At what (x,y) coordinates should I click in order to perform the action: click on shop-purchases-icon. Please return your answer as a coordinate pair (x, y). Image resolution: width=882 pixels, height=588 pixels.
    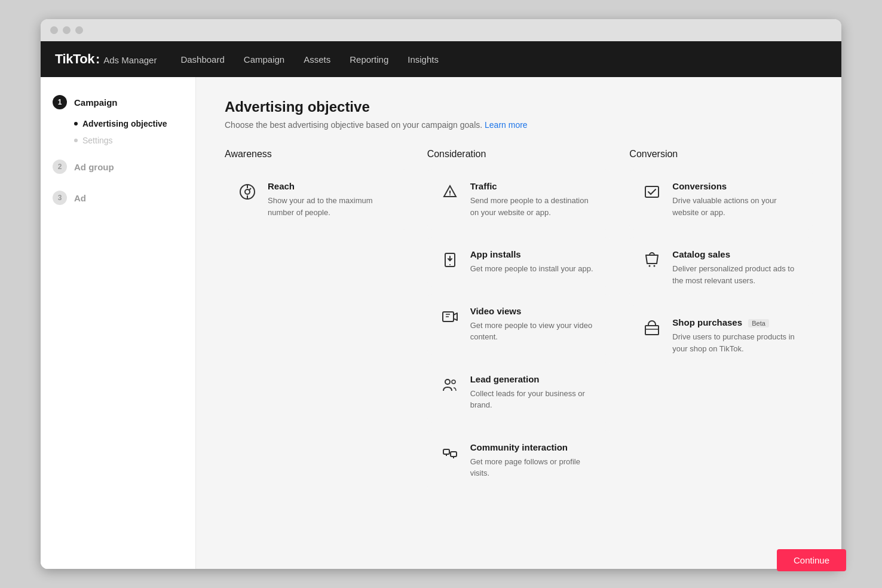
    Looking at the image, I should click on (652, 328).